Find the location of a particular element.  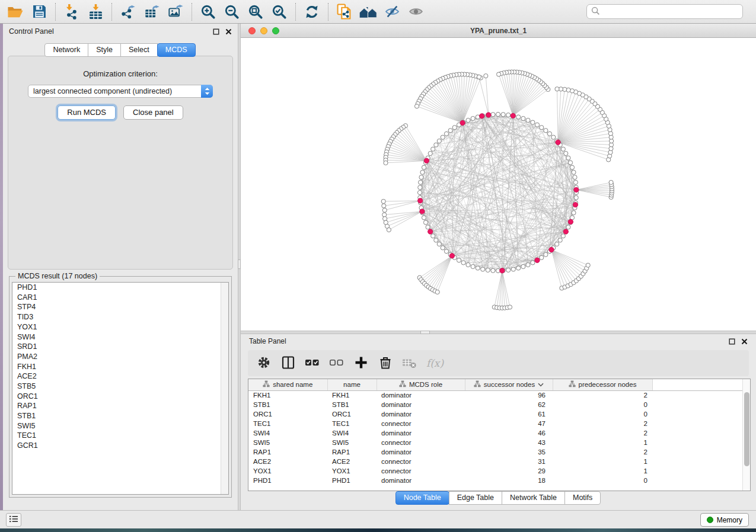

table-settings-button is located at coordinates (263, 363).